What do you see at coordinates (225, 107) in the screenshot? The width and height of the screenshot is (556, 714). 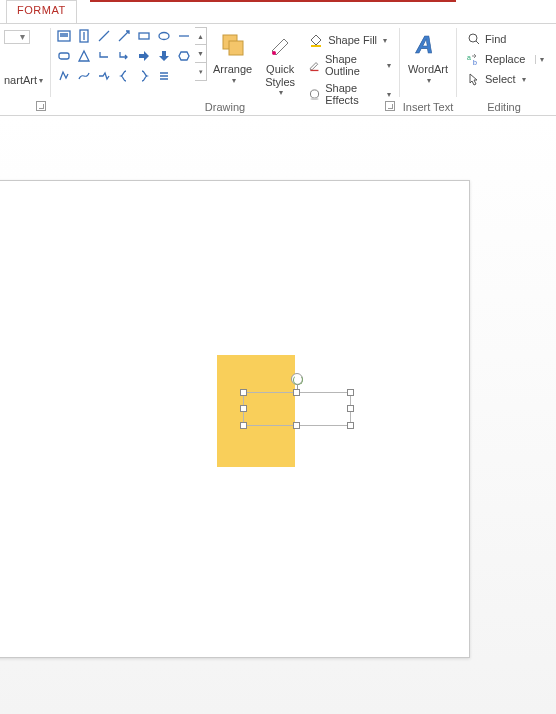 I see `group-label-drawing: Drawing` at bounding box center [225, 107].